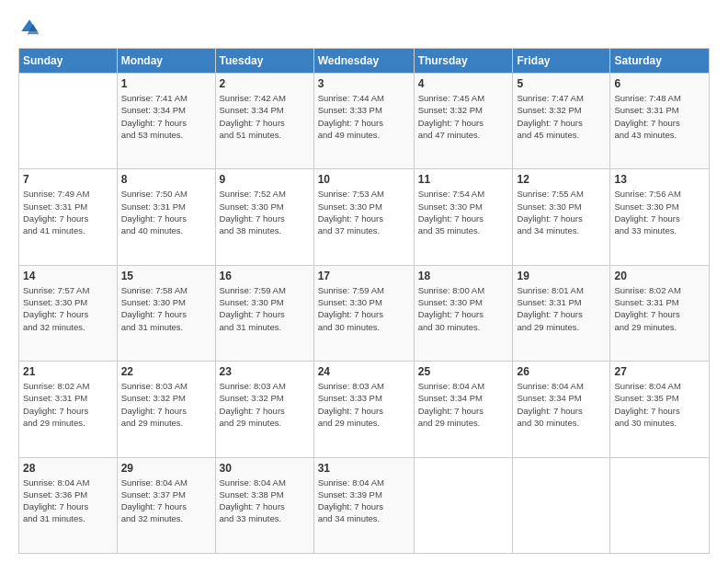 Image resolution: width=728 pixels, height=563 pixels. What do you see at coordinates (364, 179) in the screenshot?
I see `day-number: 10` at bounding box center [364, 179].